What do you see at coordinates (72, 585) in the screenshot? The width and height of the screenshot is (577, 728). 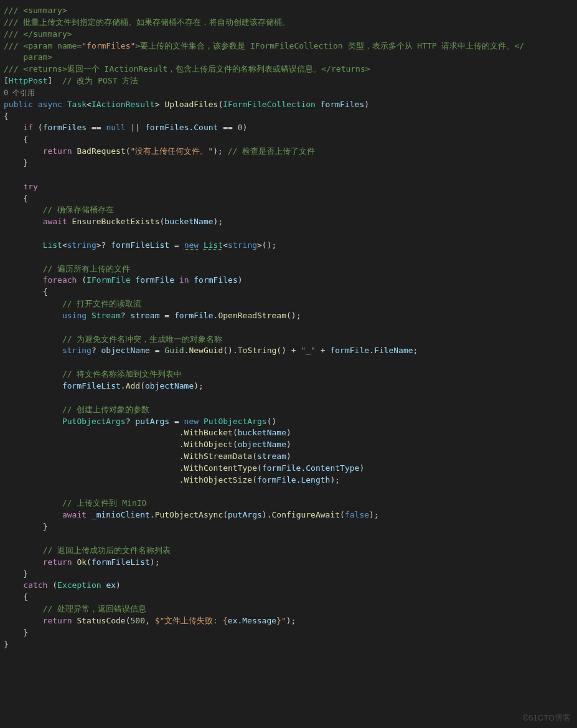 I see `catch-clause: catch (Exception ex)` at bounding box center [72, 585].